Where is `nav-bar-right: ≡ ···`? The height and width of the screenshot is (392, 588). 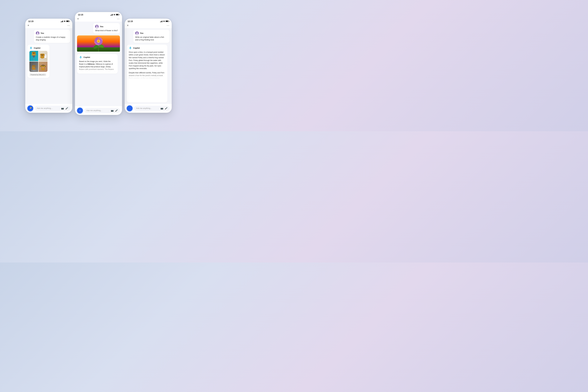
nav-bar-right: ≡ ··· is located at coordinates (148, 26).